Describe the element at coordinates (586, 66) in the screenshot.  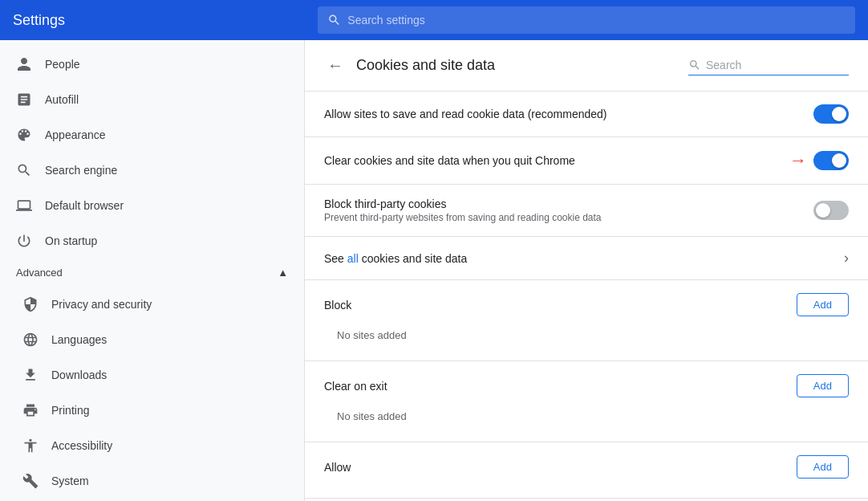
I see `content-header: ← Cookies and site data` at that location.